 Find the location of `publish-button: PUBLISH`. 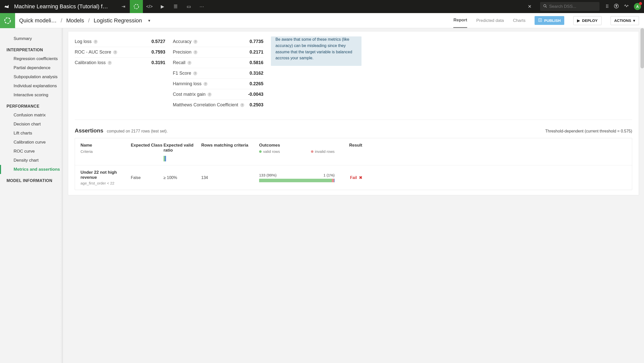

publish-button: PUBLISH is located at coordinates (549, 21).